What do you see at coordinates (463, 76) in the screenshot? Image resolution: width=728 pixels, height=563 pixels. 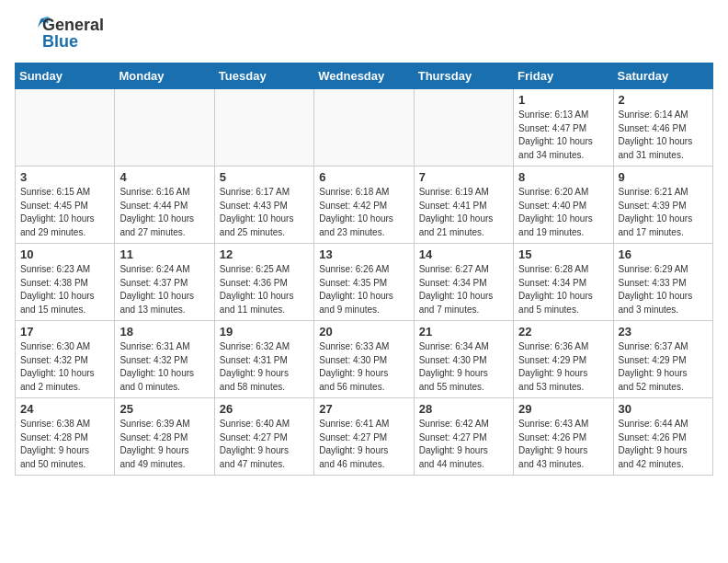 I see `day-of-week-header: Thursday` at bounding box center [463, 76].